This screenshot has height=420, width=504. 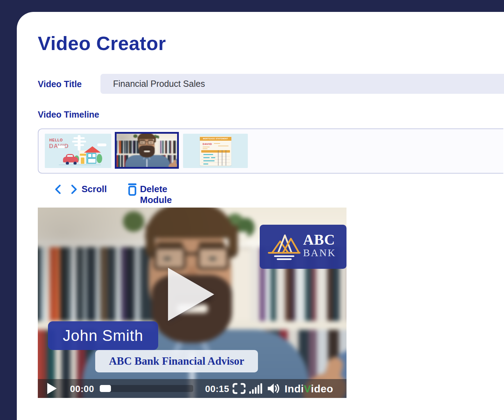 What do you see at coordinates (132, 189) in the screenshot?
I see `trash-icon` at bounding box center [132, 189].